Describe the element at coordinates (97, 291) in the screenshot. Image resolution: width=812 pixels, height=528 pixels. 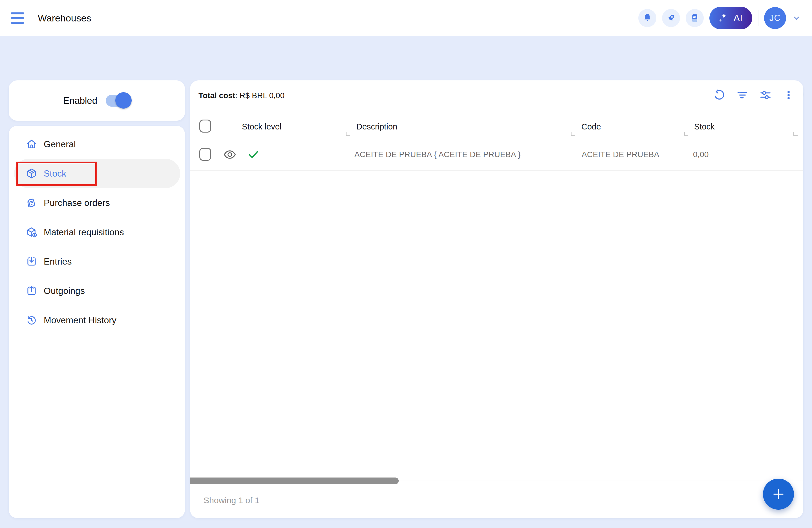
I see `sidebar-item-outgoings: Outgoings` at that location.